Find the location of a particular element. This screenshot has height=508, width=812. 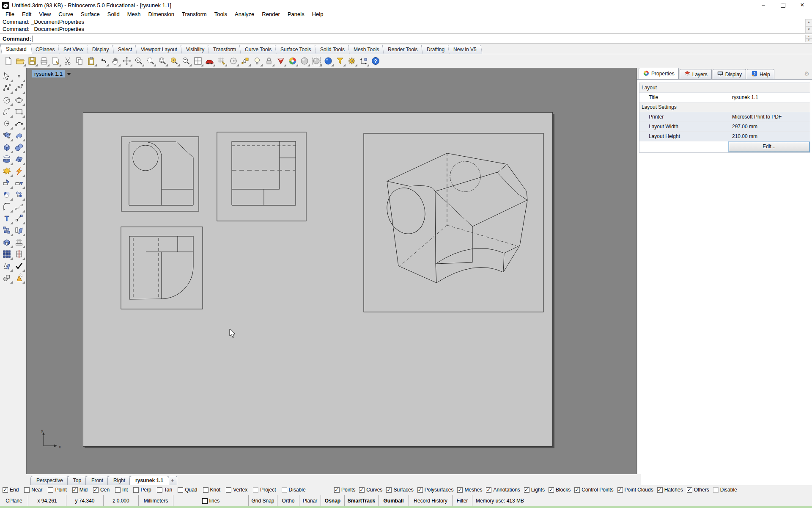

zoom-selected-icon is located at coordinates (174, 61).